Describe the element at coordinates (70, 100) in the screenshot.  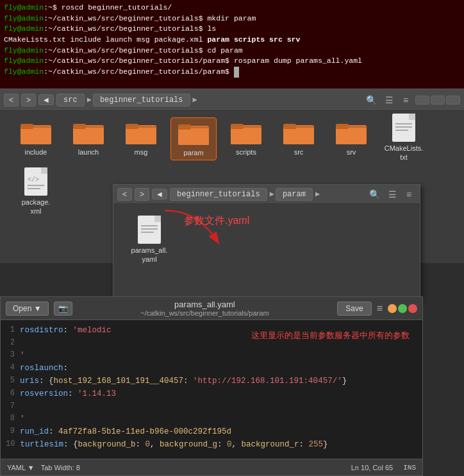
I see `breadcrumb-src: src` at that location.